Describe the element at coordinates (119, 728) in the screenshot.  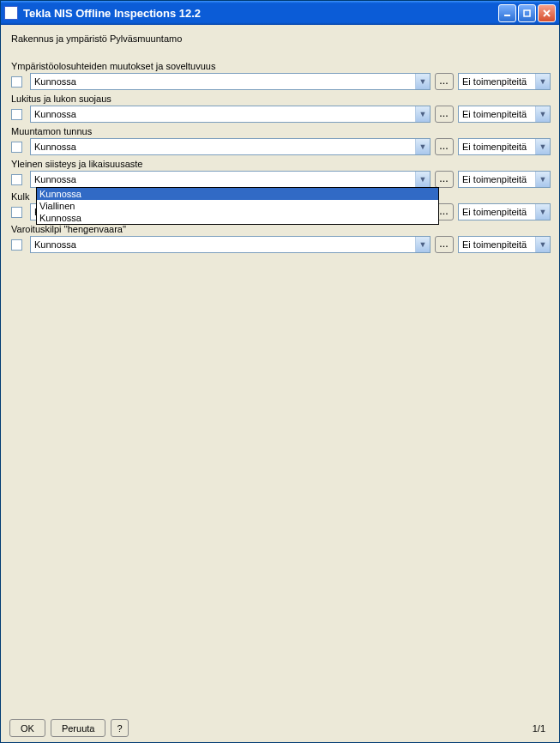
I see `help-button: ?` at that location.